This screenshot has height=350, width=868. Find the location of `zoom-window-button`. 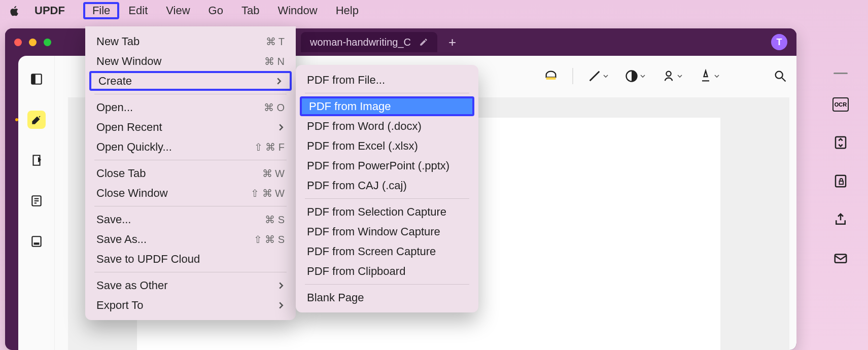

zoom-window-button is located at coordinates (48, 43).